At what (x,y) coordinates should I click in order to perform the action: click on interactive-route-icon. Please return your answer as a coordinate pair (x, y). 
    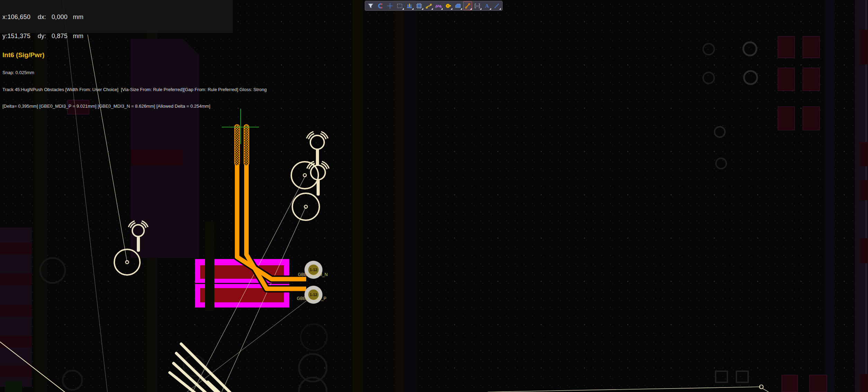
    Looking at the image, I should click on (468, 6).